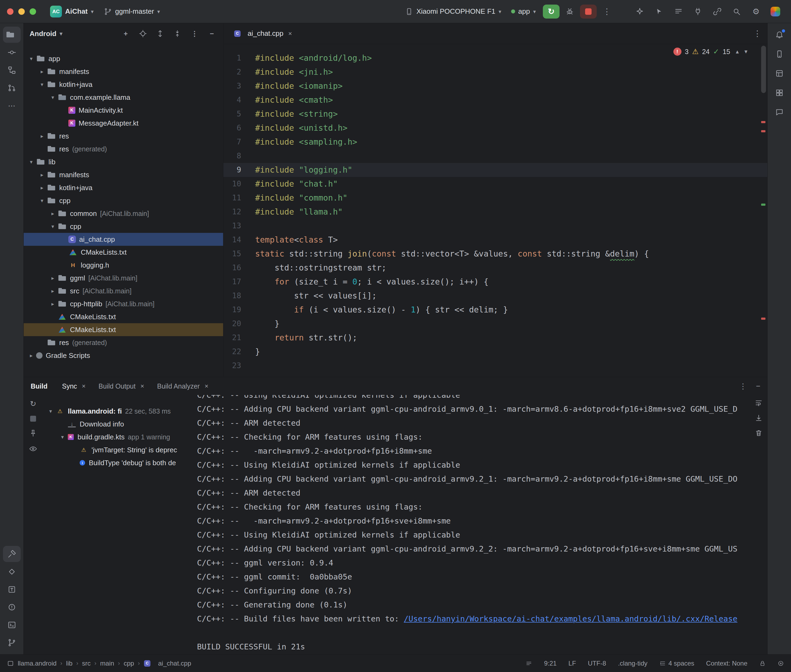 The image size is (791, 672). What do you see at coordinates (453, 11) in the screenshot?
I see `device-selector: Xiaomi POCOPHONE F1 ▾` at bounding box center [453, 11].